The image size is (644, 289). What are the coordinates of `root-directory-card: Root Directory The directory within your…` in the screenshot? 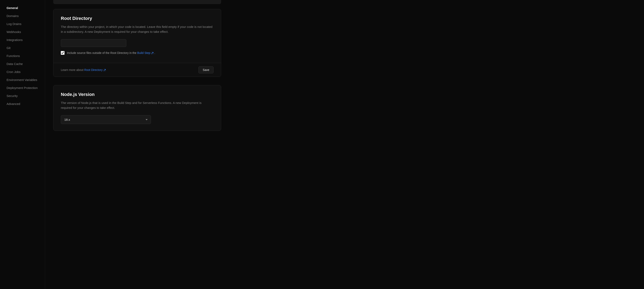 It's located at (137, 43).